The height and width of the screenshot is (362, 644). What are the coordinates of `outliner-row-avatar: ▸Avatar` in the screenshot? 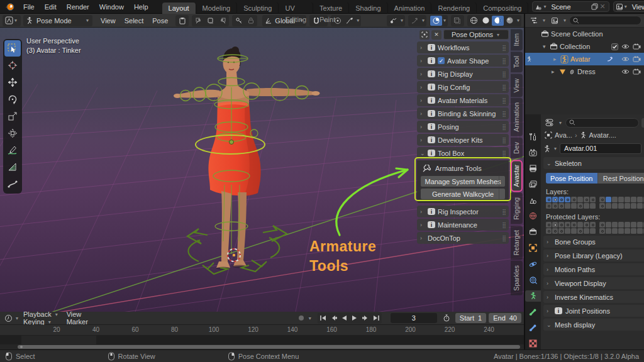 It's located at (585, 59).